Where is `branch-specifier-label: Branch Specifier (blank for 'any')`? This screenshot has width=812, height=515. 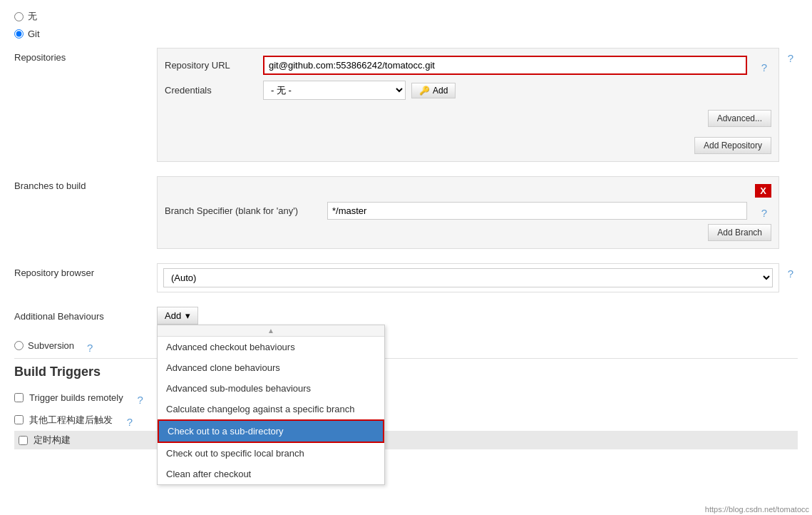
branch-specifier-label: Branch Specifier (blank for 'any') is located at coordinates (243, 211).